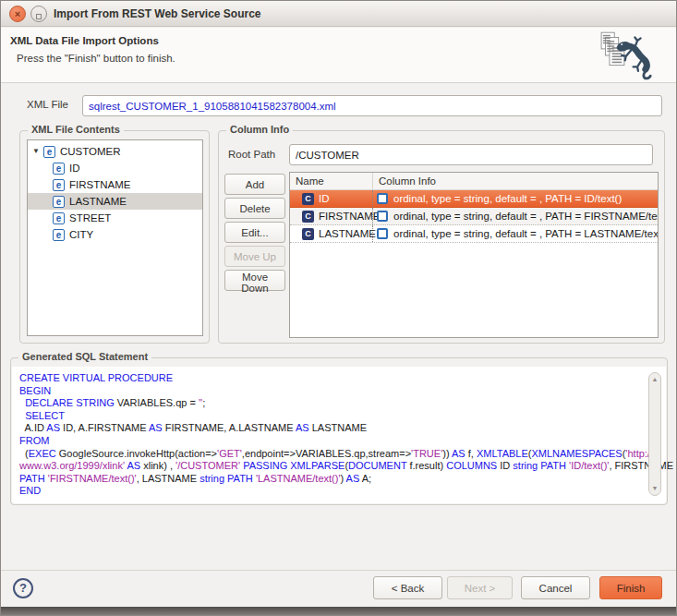 The width and height of the screenshot is (677, 616). What do you see at coordinates (623, 55) in the screenshot?
I see `teiid-lizard-documents-icon` at bounding box center [623, 55].